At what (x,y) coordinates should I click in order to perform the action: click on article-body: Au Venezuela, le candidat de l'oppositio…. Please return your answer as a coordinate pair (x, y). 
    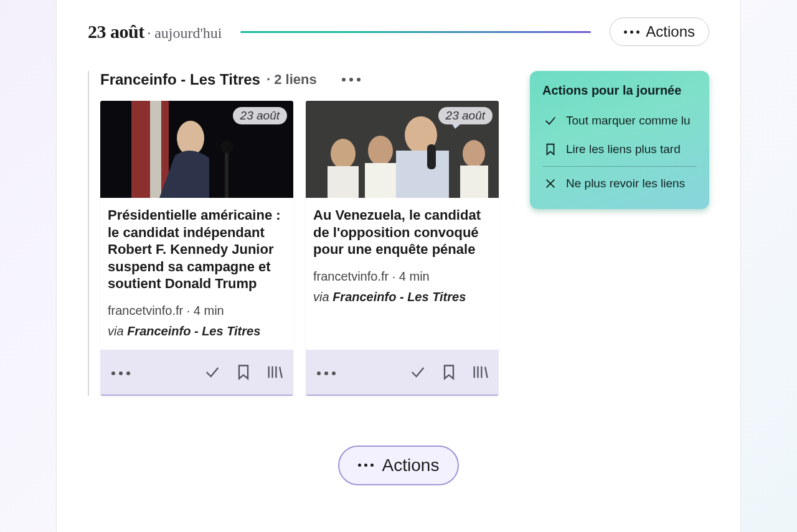
    Looking at the image, I should click on (402, 274).